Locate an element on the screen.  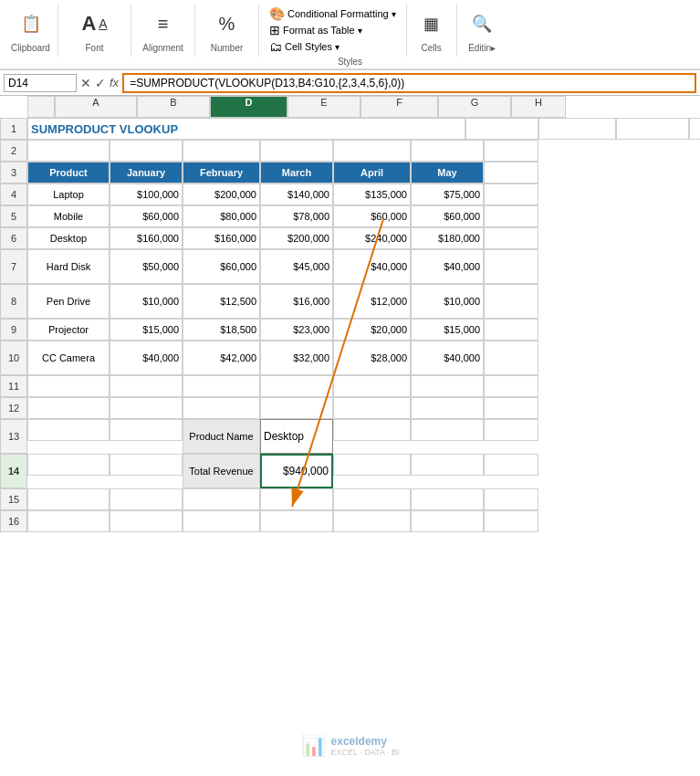
cell-H14 is located at coordinates (511, 465).